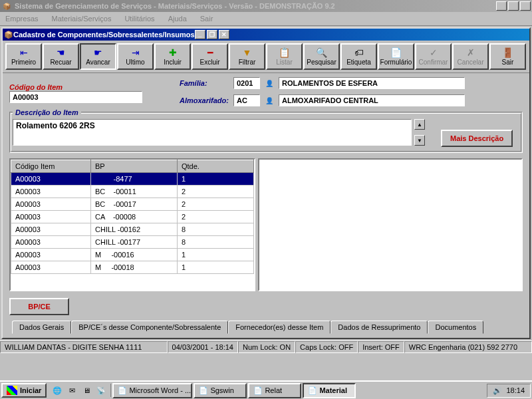 The width and height of the screenshot is (532, 399). Describe the element at coordinates (359, 57) in the screenshot. I see `etiqueta-button: 🏷Etiqueta` at that location.